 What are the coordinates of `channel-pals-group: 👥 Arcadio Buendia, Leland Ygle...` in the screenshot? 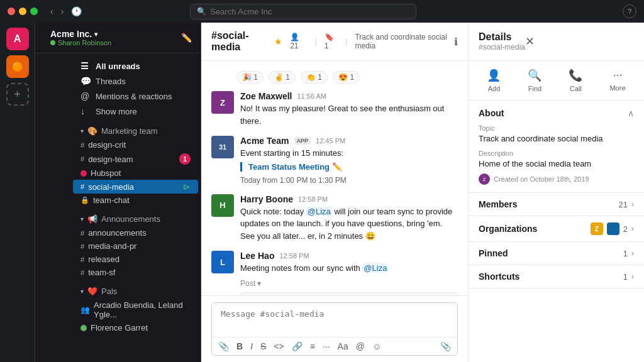 It's located at (136, 310).